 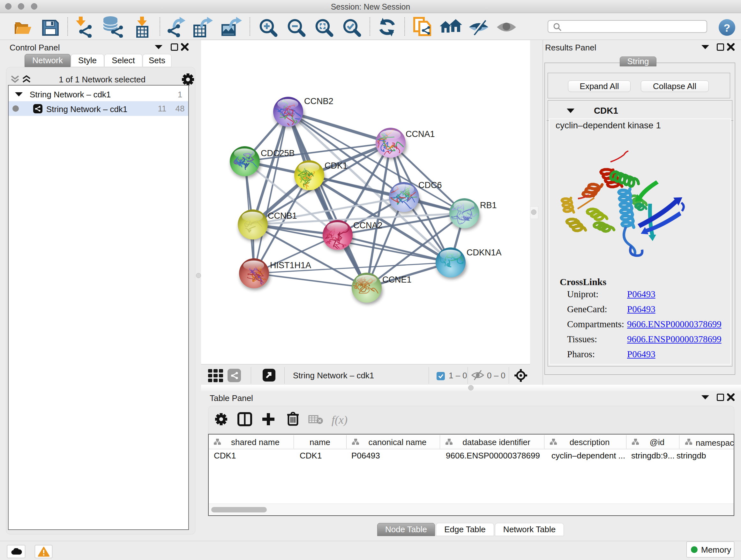 What do you see at coordinates (278, 153) in the screenshot?
I see `svg-text: CDC25B` at bounding box center [278, 153].